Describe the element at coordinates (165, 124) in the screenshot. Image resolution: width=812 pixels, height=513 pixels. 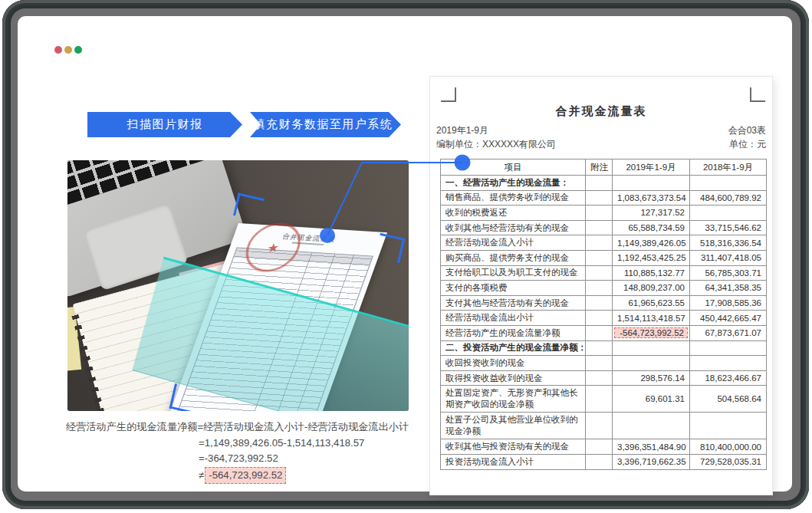
I see `flow-step-scan: 扫描图片财报` at that location.